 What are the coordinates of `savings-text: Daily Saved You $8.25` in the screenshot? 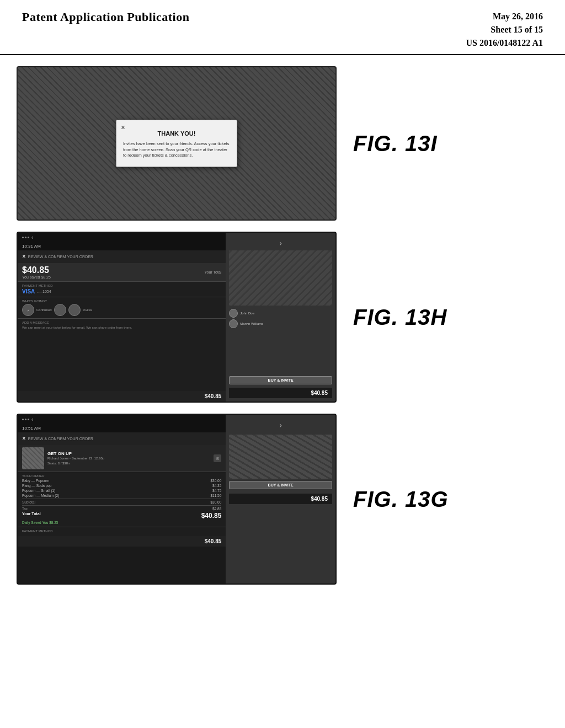 It's located at (40, 523).